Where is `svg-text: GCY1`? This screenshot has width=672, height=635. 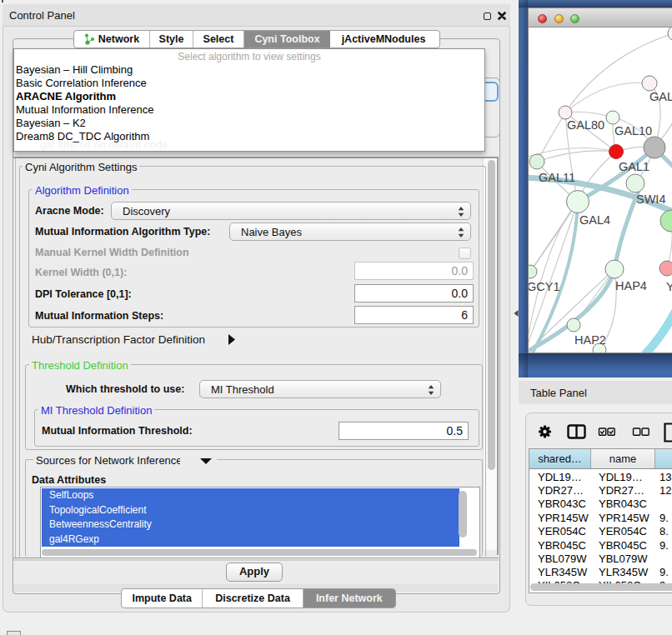 svg-text: GCY1 is located at coordinates (544, 287).